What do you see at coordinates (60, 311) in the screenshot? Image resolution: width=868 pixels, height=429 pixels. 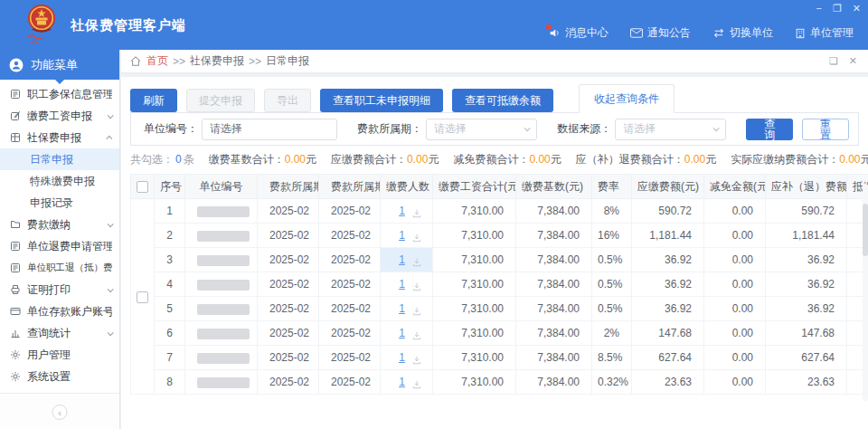 I see `sidebar-item-deposit-account-management: 单位存款账户账号管理` at bounding box center [60, 311].